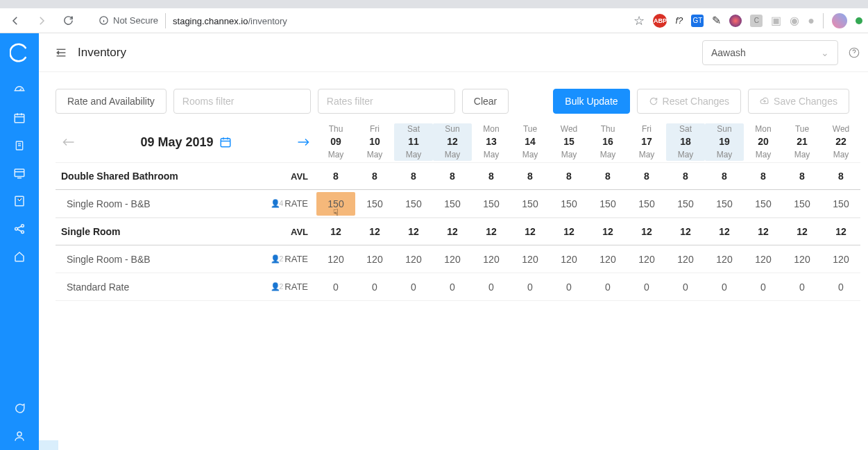 The width and height of the screenshot is (868, 450). What do you see at coordinates (19, 229) in the screenshot?
I see `nav-share` at bounding box center [19, 229].